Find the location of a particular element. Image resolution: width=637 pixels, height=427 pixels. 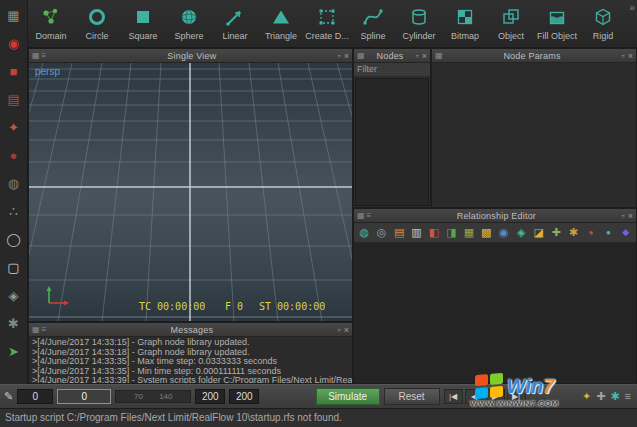

sidebar-item-mesh: ◍ is located at coordinates (14, 184).